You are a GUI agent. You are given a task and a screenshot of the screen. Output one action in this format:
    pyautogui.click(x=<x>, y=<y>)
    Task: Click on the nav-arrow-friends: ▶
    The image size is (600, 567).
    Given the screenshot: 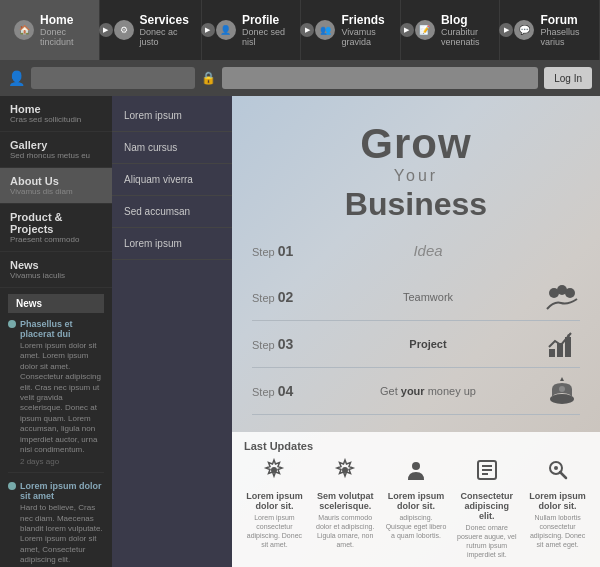 What is the action you would take?
    pyautogui.click(x=407, y=30)
    